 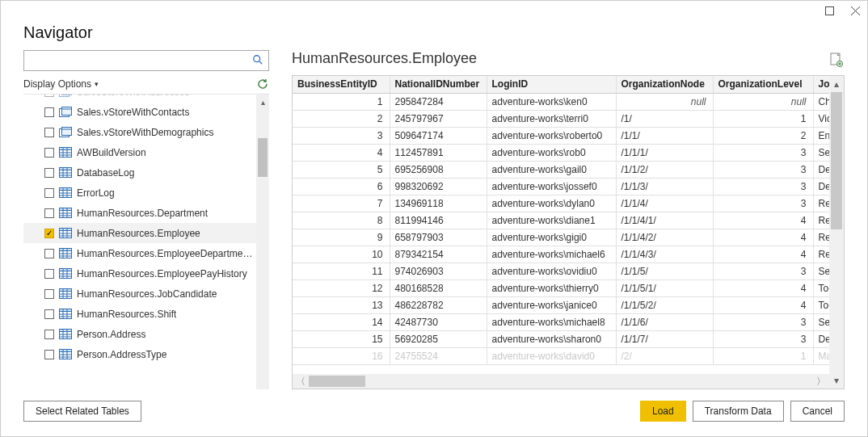 What do you see at coordinates (438, 321) in the screenshot?
I see `table-cell: 42487730` at bounding box center [438, 321].